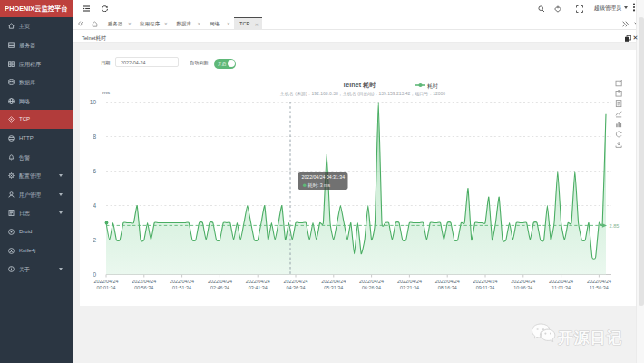  Describe the element at coordinates (107, 288) in the screenshot. I see `svg-text: 00:01:34` at that location.